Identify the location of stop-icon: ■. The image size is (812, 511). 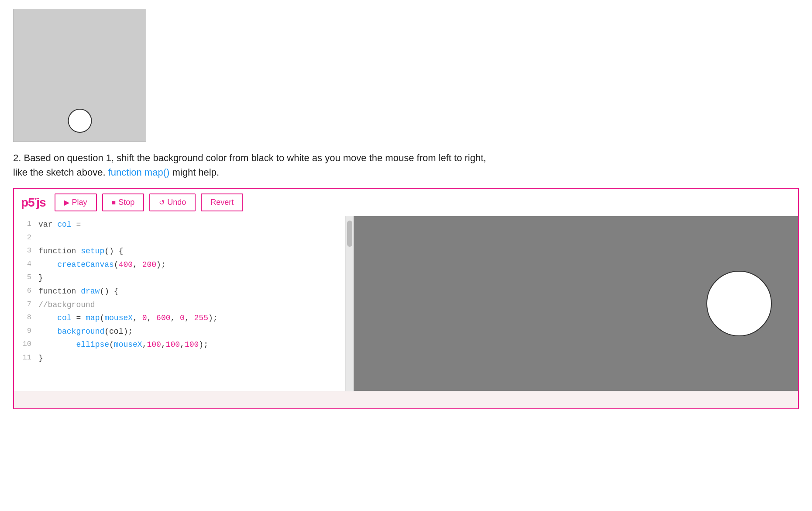
(114, 203).